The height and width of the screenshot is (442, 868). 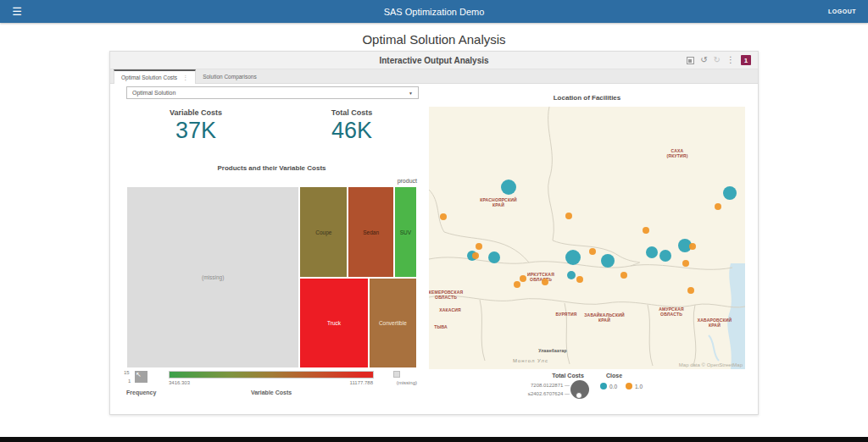 I want to click on map-label-region: САХА (ЯКУТИЯ), so click(x=676, y=153).